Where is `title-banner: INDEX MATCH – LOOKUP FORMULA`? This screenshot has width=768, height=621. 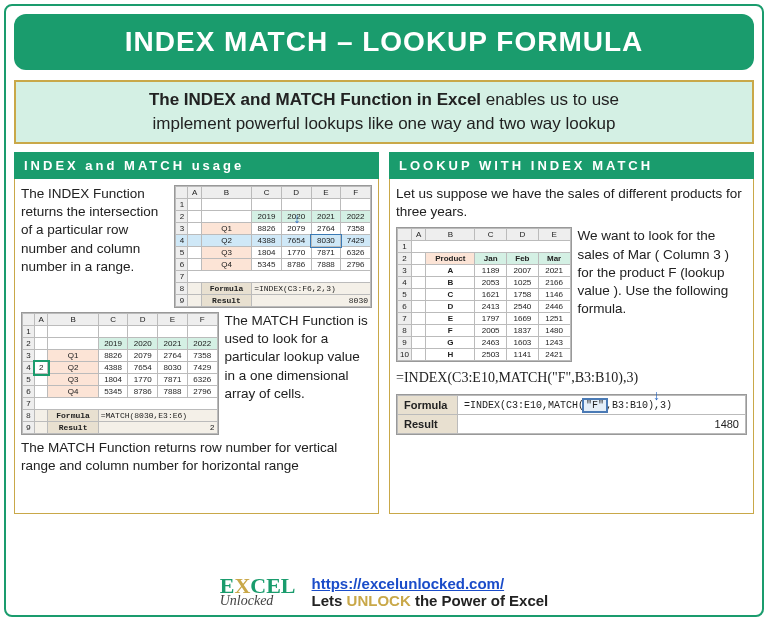
title-banner: INDEX MATCH – LOOKUP FORMULA is located at coordinates (384, 42).